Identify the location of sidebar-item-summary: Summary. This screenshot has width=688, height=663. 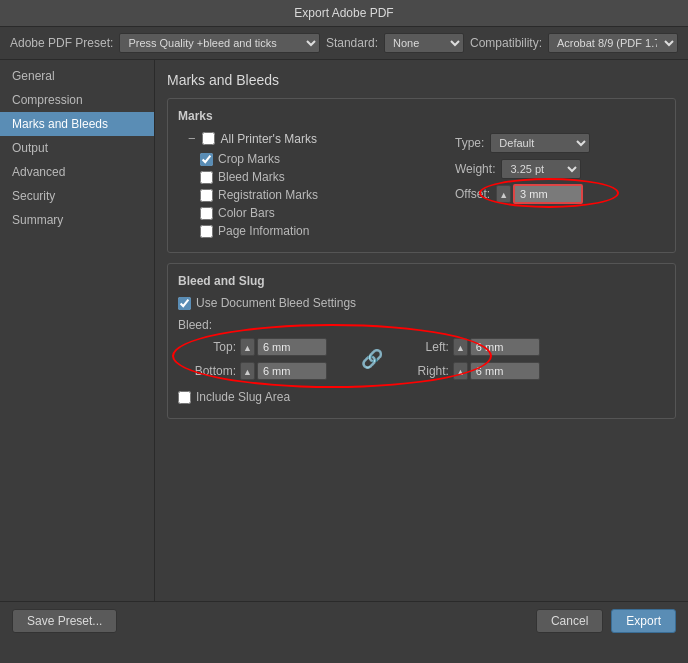
(77, 220).